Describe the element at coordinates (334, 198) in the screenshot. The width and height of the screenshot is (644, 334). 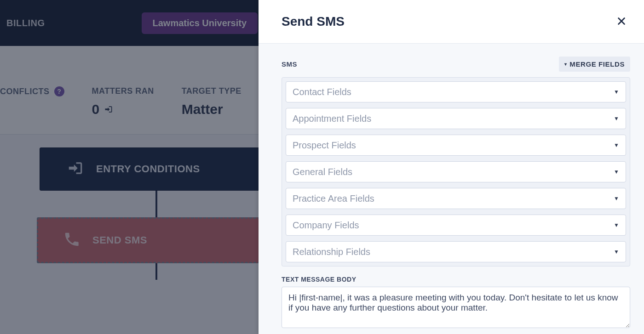
I see `dropdown-label: Practice Area Fields` at that location.